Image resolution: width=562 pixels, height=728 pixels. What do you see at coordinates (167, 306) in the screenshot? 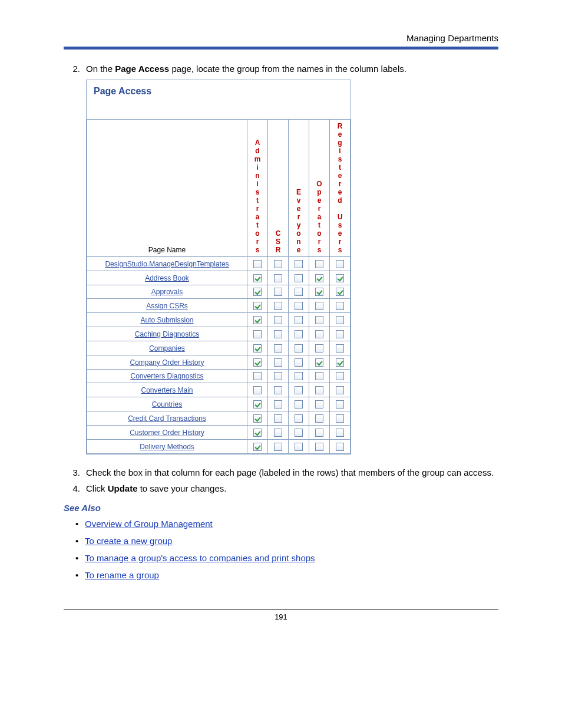
I see `page-link: Assign CSRs` at bounding box center [167, 306].